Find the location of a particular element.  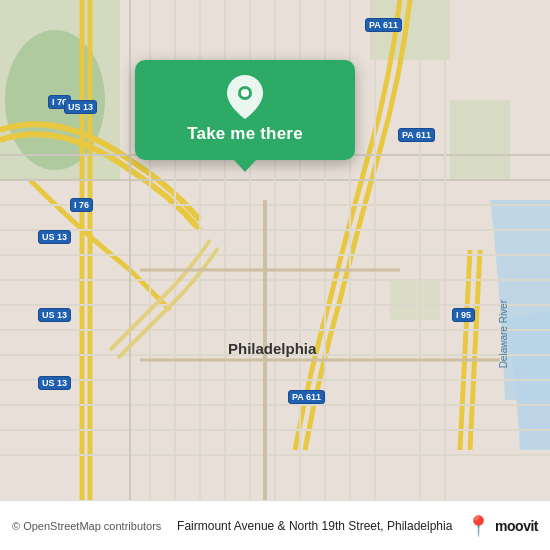

location-text: Fairmount Avenue & North 19th Street, Ph… is located at coordinates (314, 526).